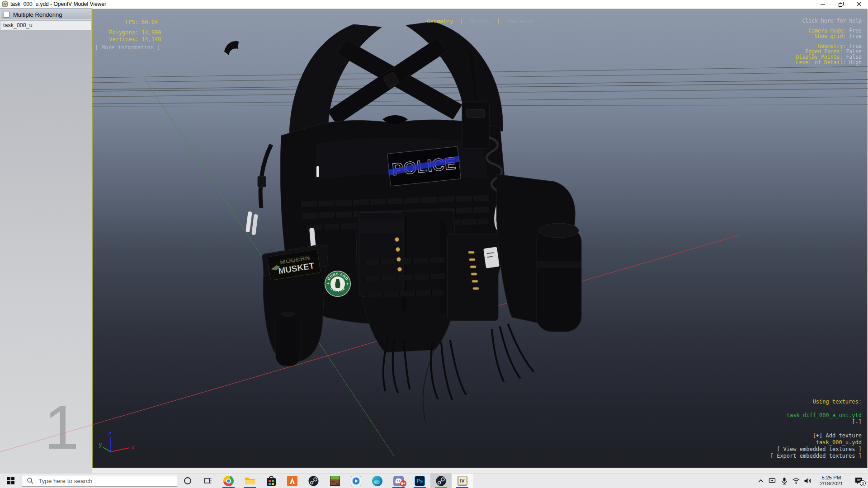 Image resolution: width=868 pixels, height=488 pixels. Describe the element at coordinates (292, 481) in the screenshot. I see `fivem-icon` at that location.